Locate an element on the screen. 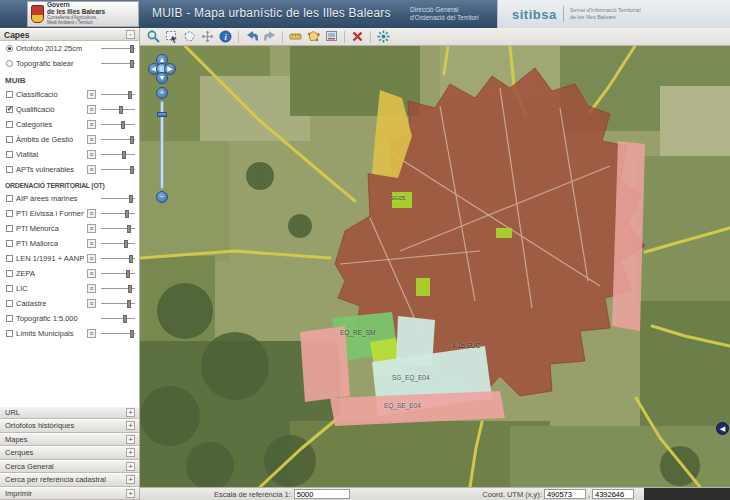 This screenshot has width=730, height=500. accordion-imprimir: Imprimir+ is located at coordinates (70, 494).